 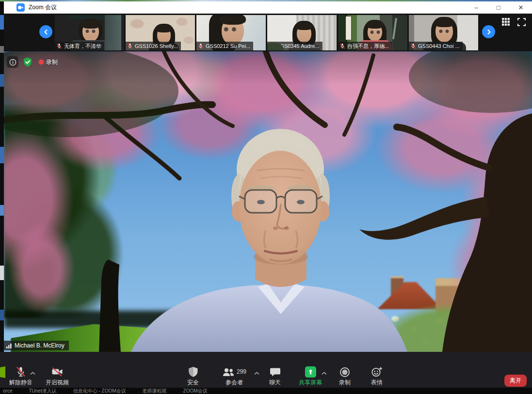 I want to click on participant-thumbnail: 自强不息，厚德..., so click(x=372, y=33).